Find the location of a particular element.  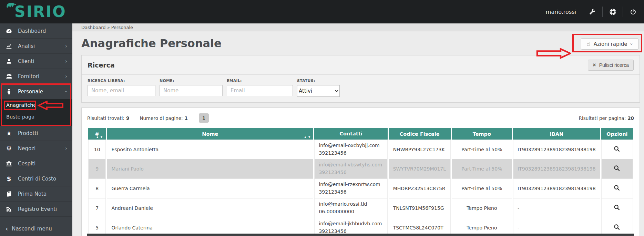

sidebar-item-label: Registro Eventi is located at coordinates (37, 209).